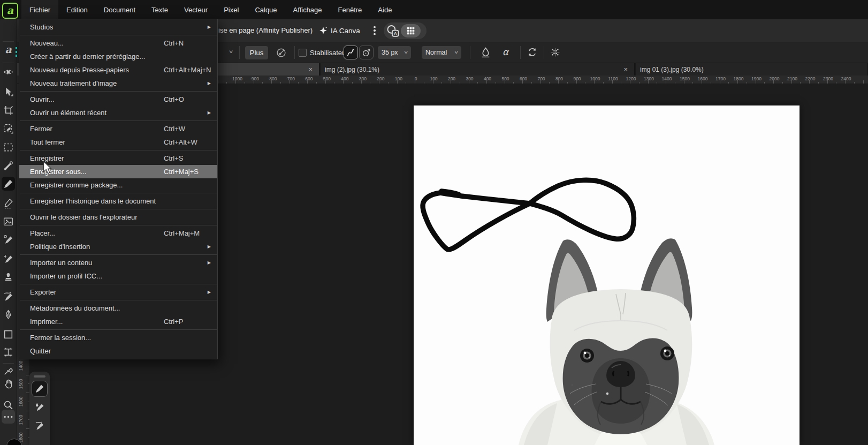 The width and height of the screenshot is (868, 445). What do you see at coordinates (416, 79) in the screenshot?
I see `hruler-label: 0` at bounding box center [416, 79].